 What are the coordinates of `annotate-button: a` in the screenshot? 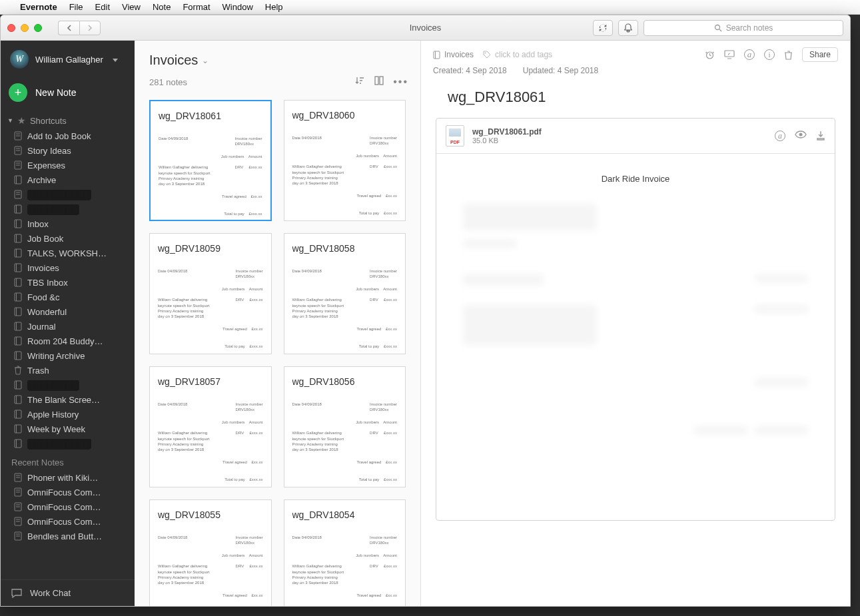 It's located at (749, 55).